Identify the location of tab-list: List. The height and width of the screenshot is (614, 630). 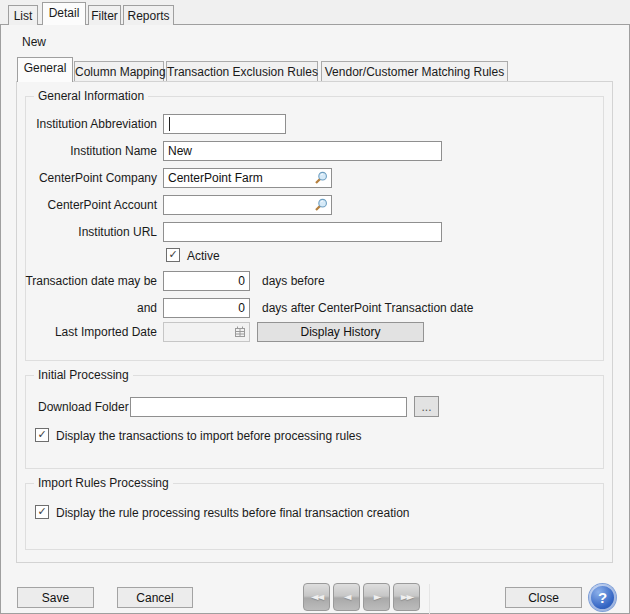
(23, 15).